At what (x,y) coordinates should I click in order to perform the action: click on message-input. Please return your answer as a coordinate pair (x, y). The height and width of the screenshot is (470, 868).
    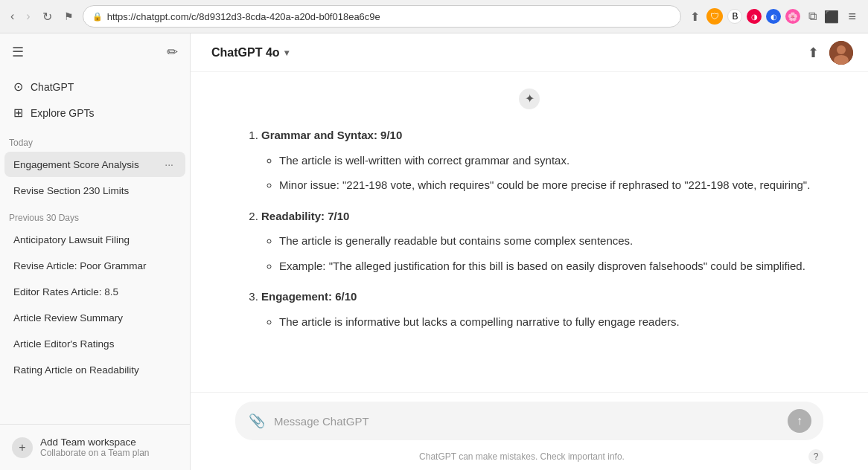
    Looking at the image, I should click on (527, 421).